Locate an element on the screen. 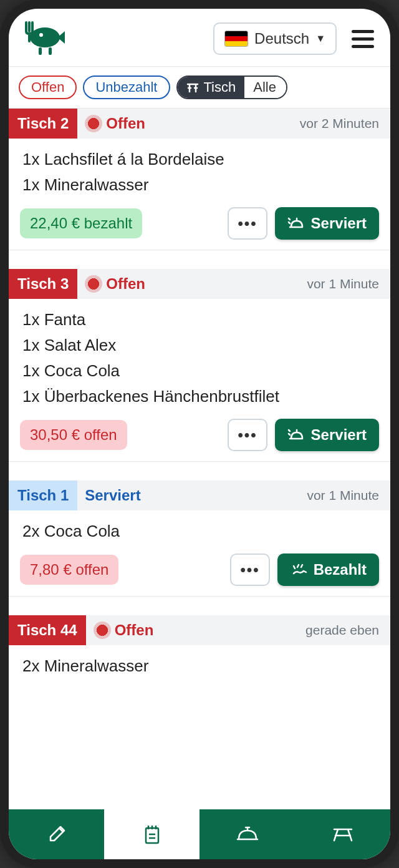 Image resolution: width=399 pixels, height=868 pixels. order-card: Tisch 1Serviertvor 1 Minute2x Coca Cola7… is located at coordinates (200, 539).